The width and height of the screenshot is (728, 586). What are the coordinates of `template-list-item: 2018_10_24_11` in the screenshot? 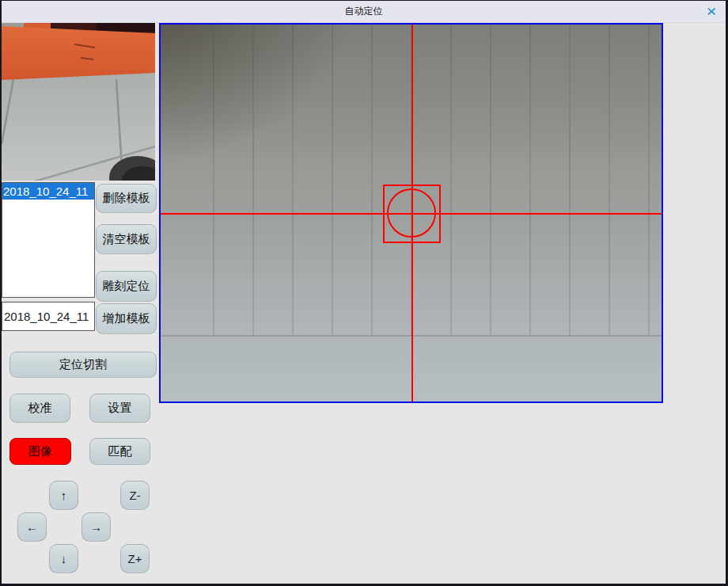 It's located at (48, 192).